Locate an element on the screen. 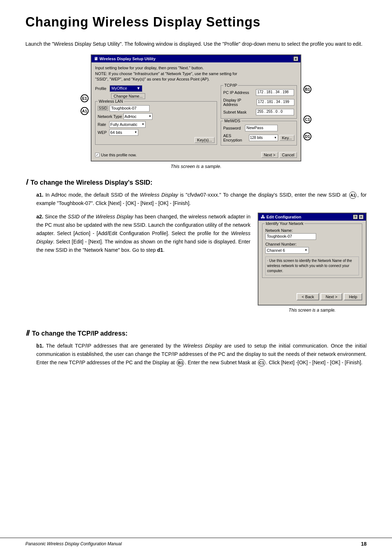 The image size is (392, 554). edit-config-close-btn: × is located at coordinates (361, 217).